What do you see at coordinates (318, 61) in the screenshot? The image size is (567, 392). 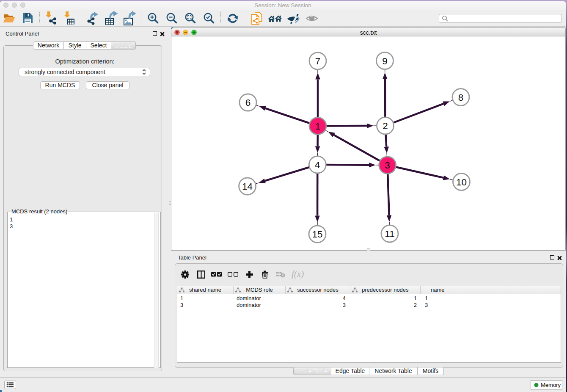 I see `svg-text: 7` at bounding box center [318, 61].